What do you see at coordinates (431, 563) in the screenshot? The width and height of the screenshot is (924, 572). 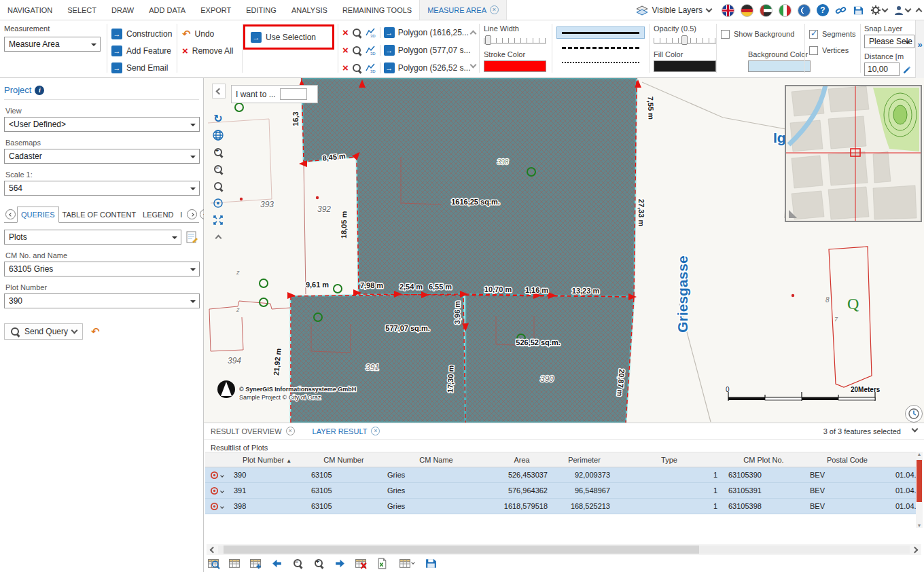 I see `save-result-button` at bounding box center [431, 563].